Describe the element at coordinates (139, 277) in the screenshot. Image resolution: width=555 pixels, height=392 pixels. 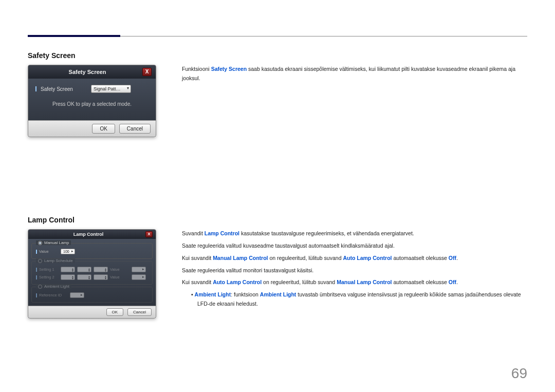
I see `sched2-value` at that location.